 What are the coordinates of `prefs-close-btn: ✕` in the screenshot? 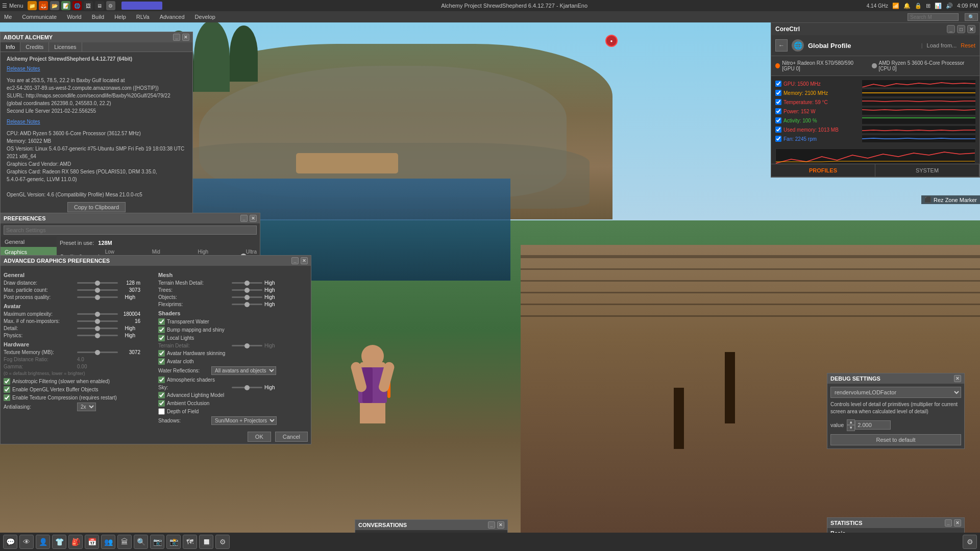 It's located at (253, 218).